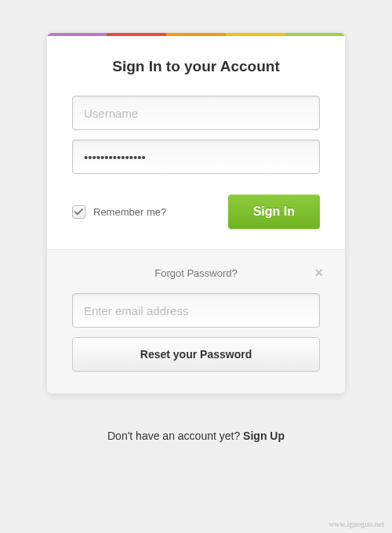 This screenshot has height=533, width=392. I want to click on forgot-heading: Forgot Password?, so click(196, 273).